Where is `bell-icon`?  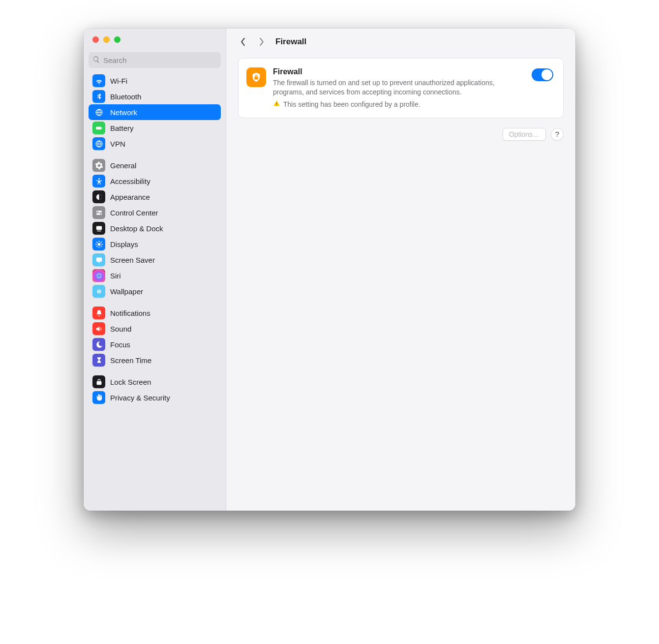 bell-icon is located at coordinates (99, 313).